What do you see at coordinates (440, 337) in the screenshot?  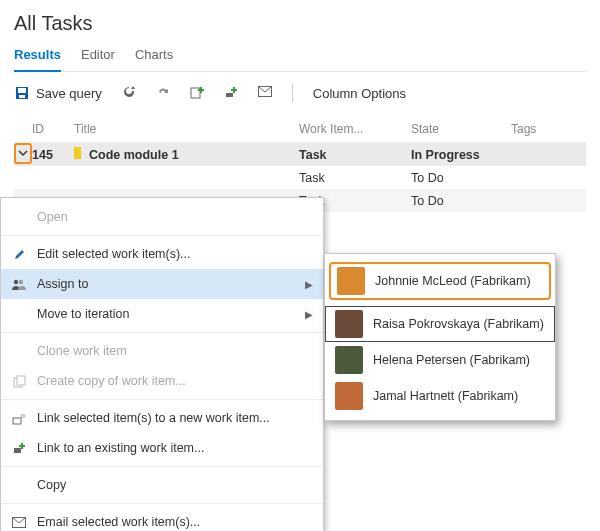 I see `assign-to-submenu: Johnnie McLeod (Fabrikam) Raisa Pokrovsk…` at bounding box center [440, 337].